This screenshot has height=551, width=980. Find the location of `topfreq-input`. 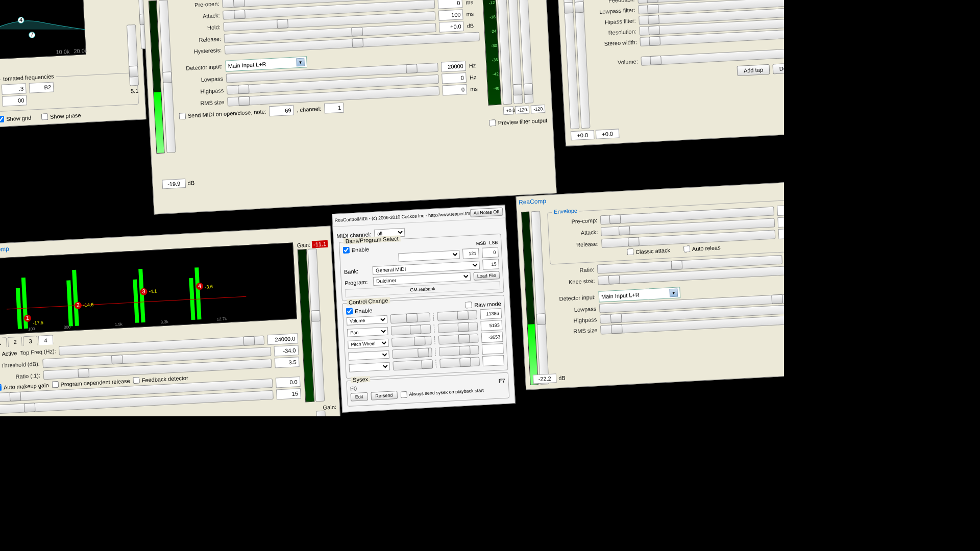

topfreq-input is located at coordinates (283, 339).